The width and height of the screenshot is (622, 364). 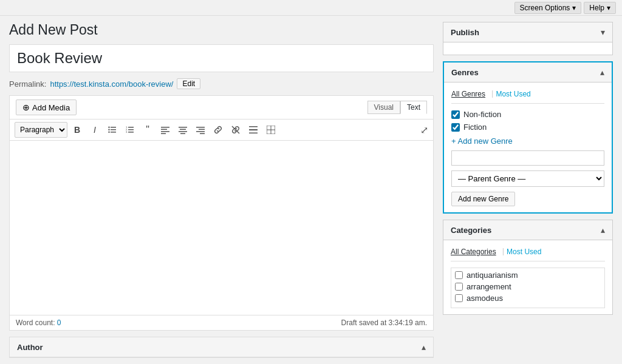 What do you see at coordinates (26, 107) in the screenshot?
I see `add-media-icon: ⊕` at bounding box center [26, 107].